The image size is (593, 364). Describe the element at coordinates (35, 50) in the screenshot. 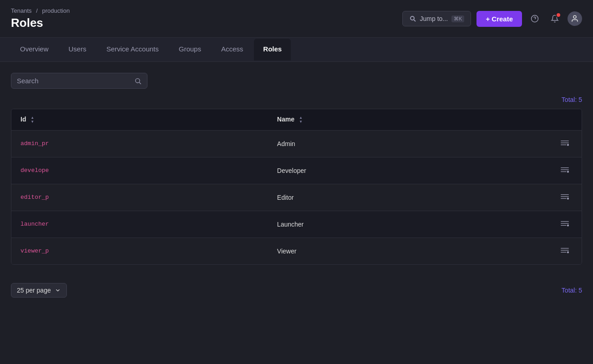

I see `tab-overview: Overview` at that location.